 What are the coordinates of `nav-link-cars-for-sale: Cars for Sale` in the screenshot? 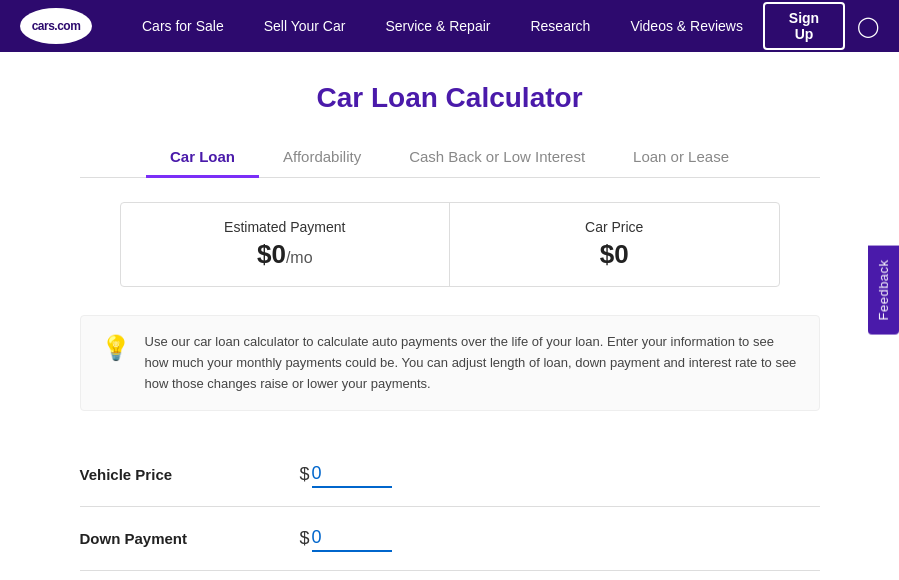 It's located at (183, 26).